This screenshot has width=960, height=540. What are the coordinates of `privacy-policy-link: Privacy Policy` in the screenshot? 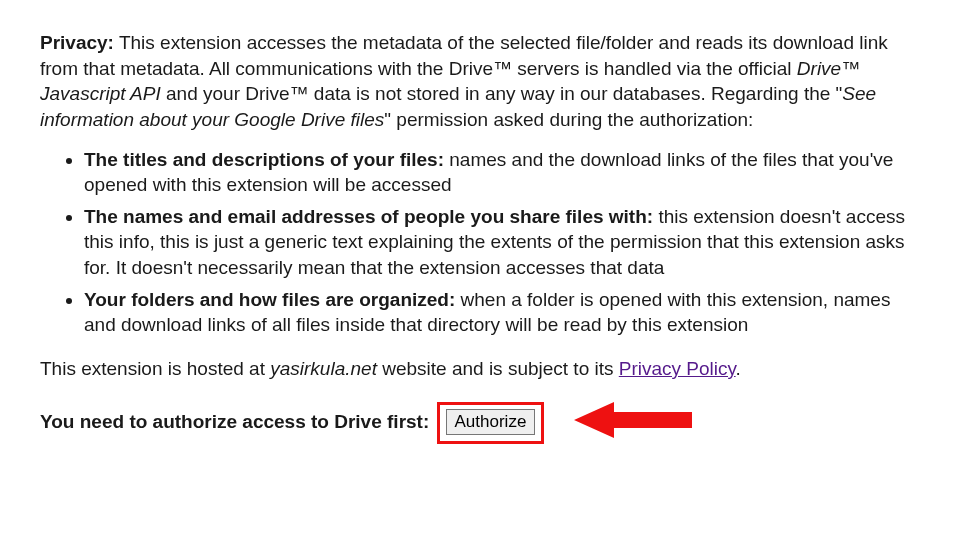 It's located at (678, 368).